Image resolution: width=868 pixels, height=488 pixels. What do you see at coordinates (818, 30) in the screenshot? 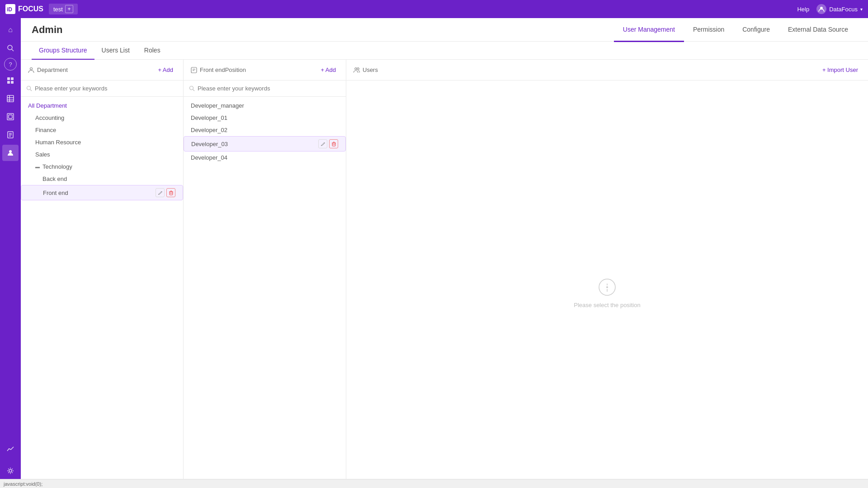
I see `tab-external-data-source: External Data Source` at bounding box center [818, 30].